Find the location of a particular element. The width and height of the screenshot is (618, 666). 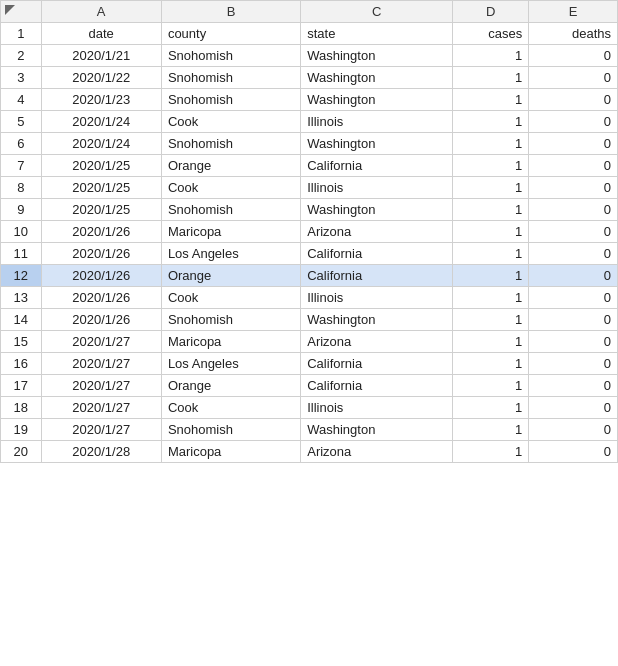

cell-date: 2020/1/24 is located at coordinates (101, 144).